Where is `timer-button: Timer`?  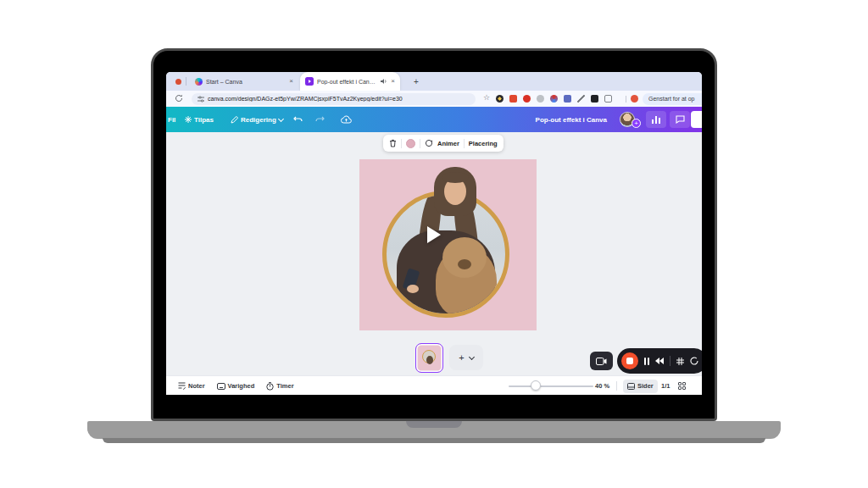 timer-button: Timer is located at coordinates (280, 386).